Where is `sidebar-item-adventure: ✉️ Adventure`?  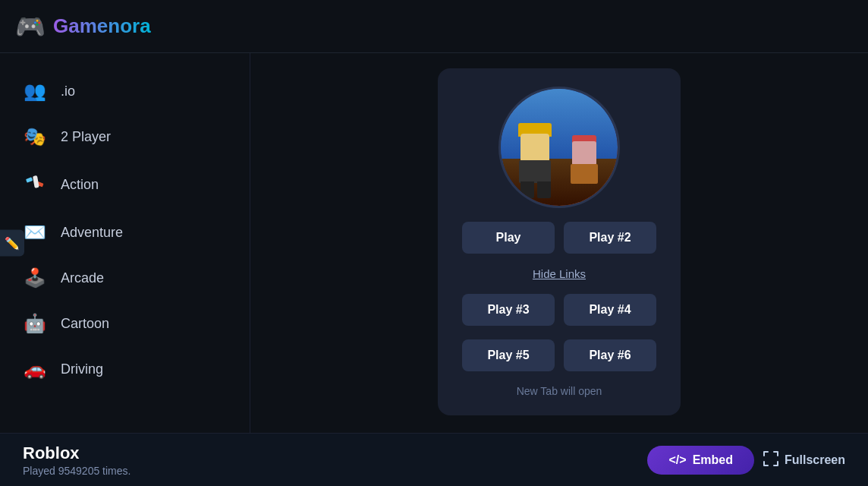
sidebar-item-adventure: ✉️ Adventure is located at coordinates (124, 232).